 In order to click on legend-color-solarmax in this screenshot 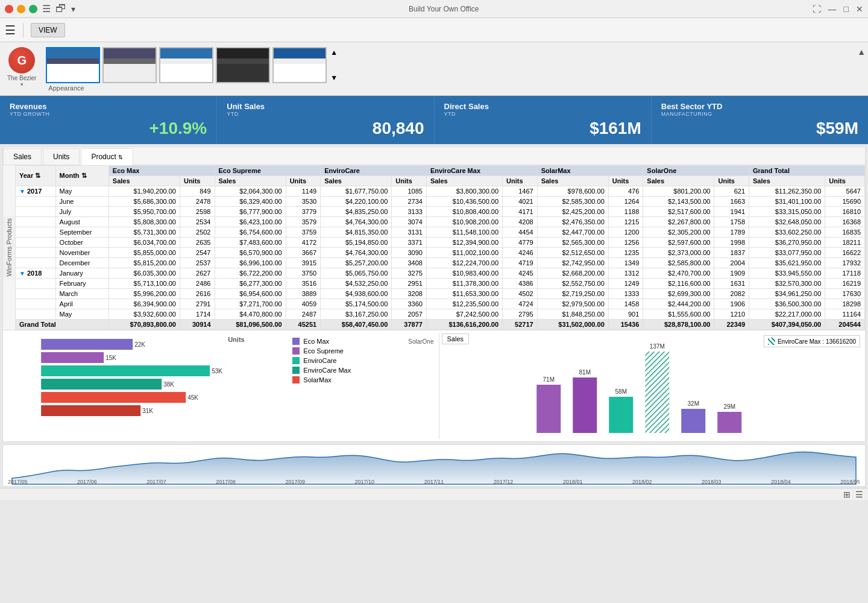, I will do `click(296, 380)`.